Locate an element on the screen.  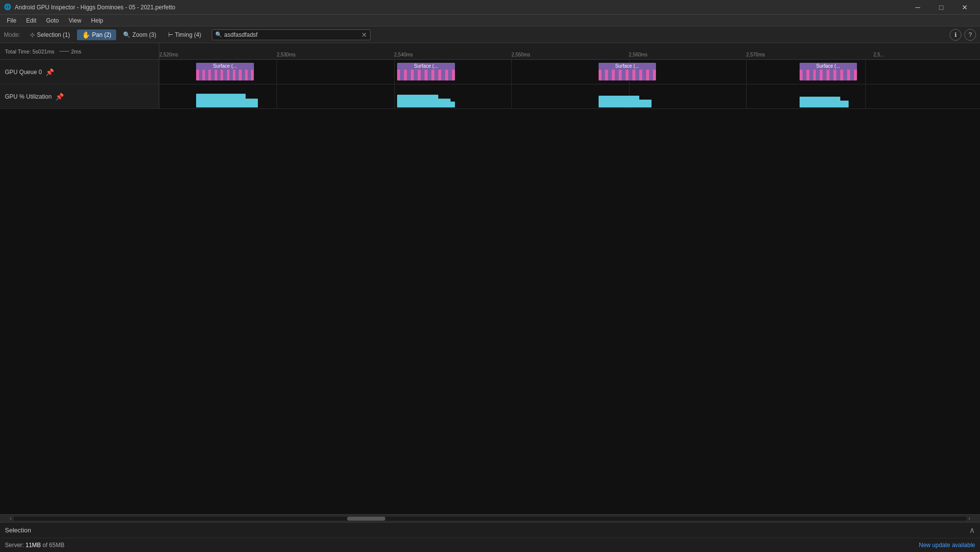
search-input is located at coordinates (293, 35).